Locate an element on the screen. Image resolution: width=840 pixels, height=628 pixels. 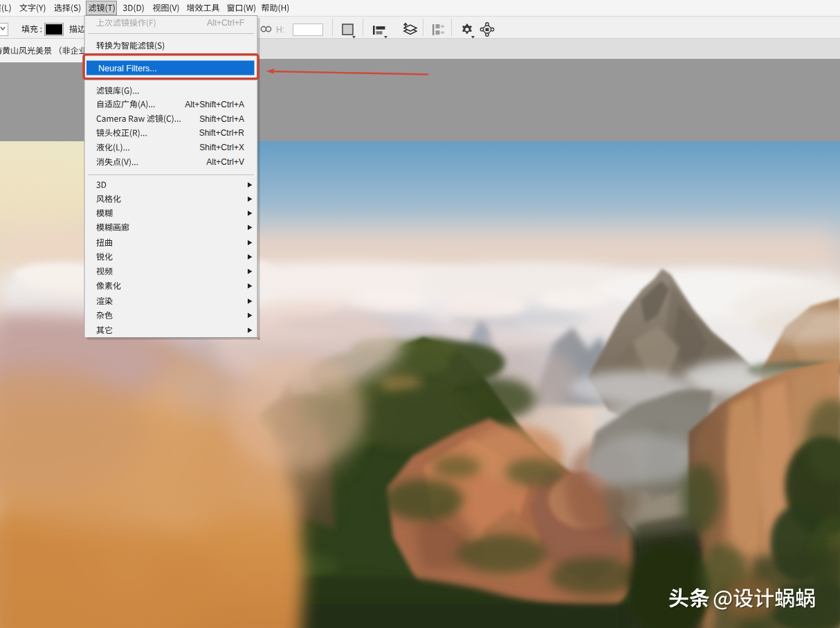
svg-text: Alt+Ctrl+V is located at coordinates (226, 162).